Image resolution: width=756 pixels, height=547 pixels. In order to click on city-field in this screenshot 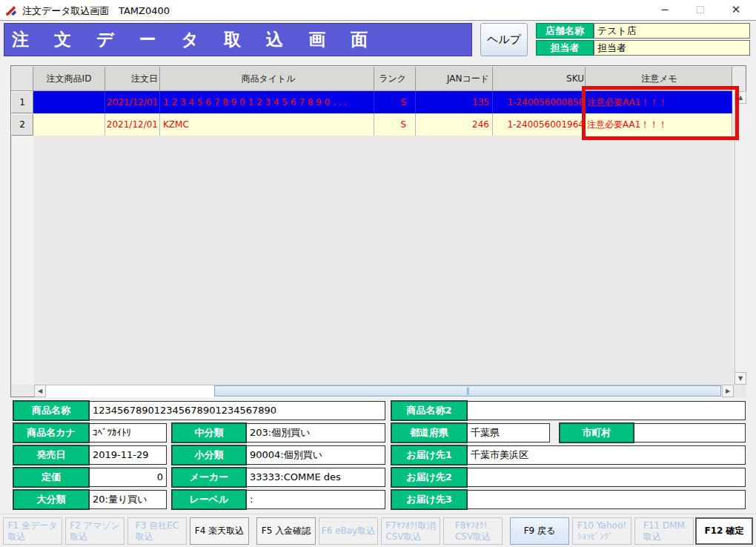, I will do `click(689, 433)`.